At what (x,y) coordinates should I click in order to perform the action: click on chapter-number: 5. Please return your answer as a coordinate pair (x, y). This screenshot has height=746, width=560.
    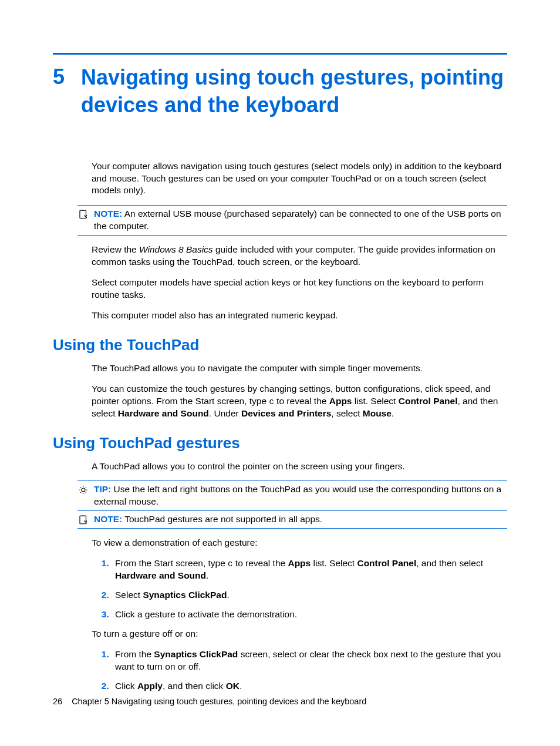
    Looking at the image, I should click on (59, 76).